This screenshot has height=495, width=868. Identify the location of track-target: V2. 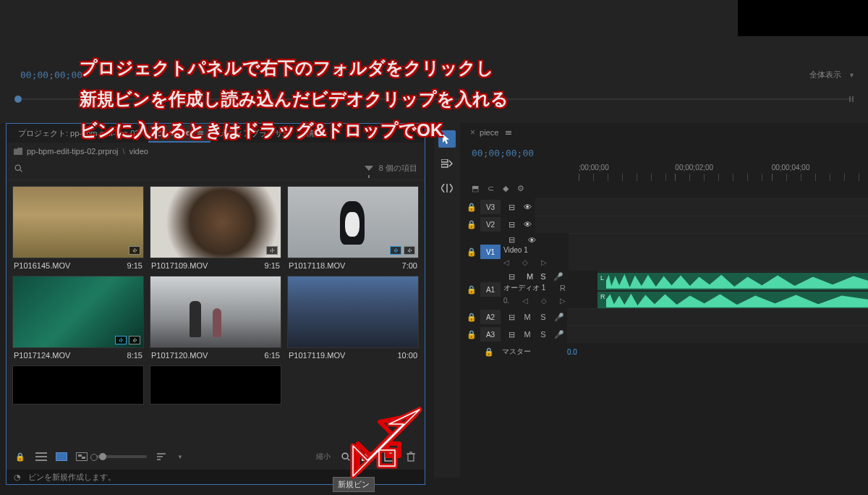
(490, 224).